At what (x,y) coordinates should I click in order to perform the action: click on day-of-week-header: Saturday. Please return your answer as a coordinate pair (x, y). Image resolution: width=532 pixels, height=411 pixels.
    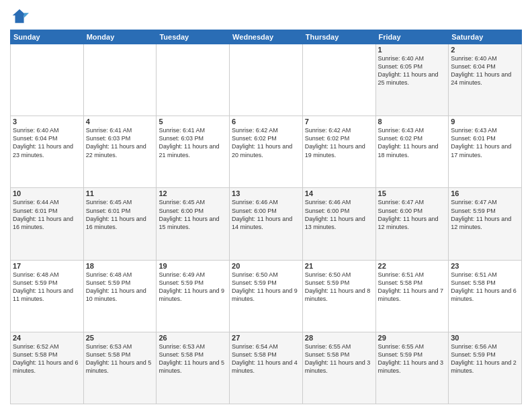
    Looking at the image, I should click on (485, 38).